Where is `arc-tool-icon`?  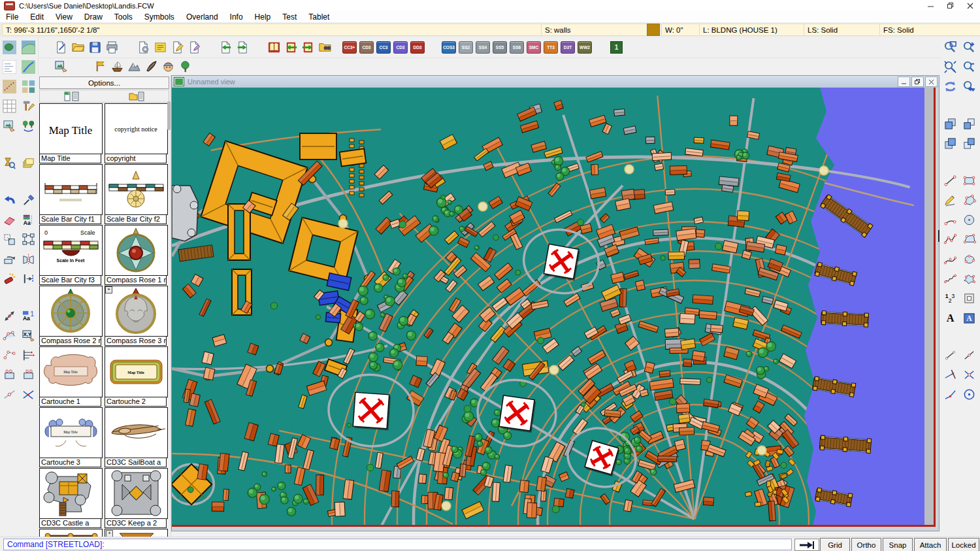
arc-tool-icon is located at coordinates (951, 220).